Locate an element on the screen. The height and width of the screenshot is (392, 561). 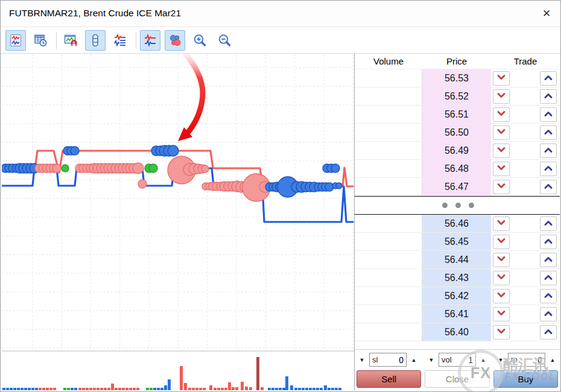
table-with-clock-button is located at coordinates (40, 40).